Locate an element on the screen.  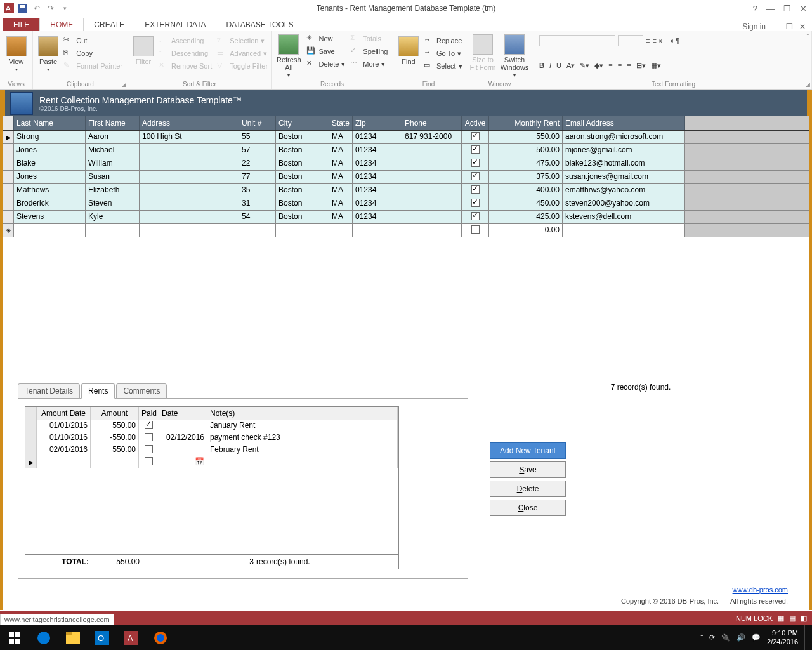
select-button: ▭Select ▾ is located at coordinates (443, 66).